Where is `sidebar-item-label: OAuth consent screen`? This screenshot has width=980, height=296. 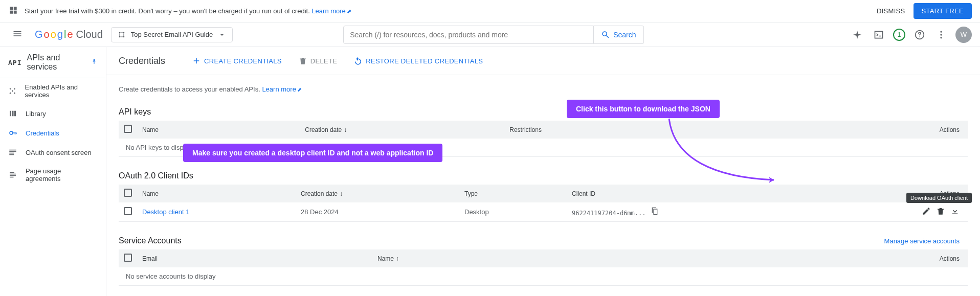
sidebar-item-label: OAuth consent screen is located at coordinates (58, 152).